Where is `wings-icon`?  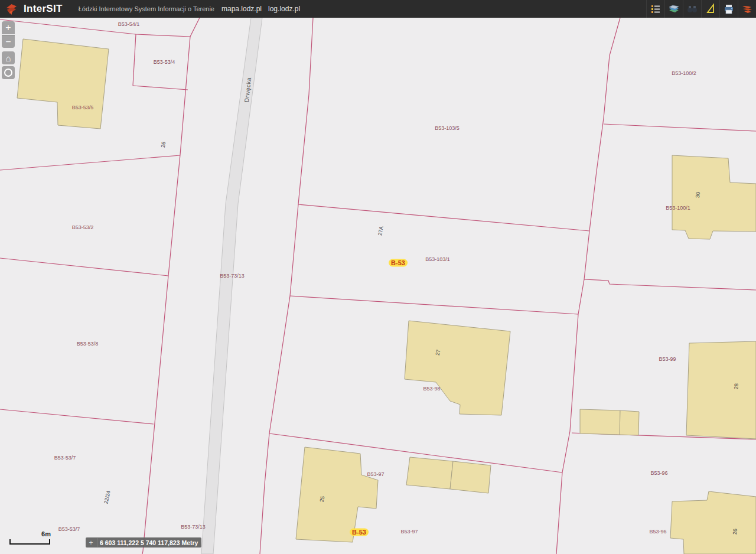 wings-icon is located at coordinates (747, 9).